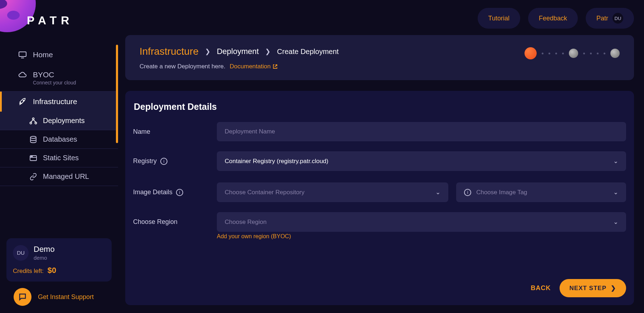  What do you see at coordinates (54, 83) in the screenshot?
I see `sidebar-item-sublabel: Connect your cloud` at bounding box center [54, 83].